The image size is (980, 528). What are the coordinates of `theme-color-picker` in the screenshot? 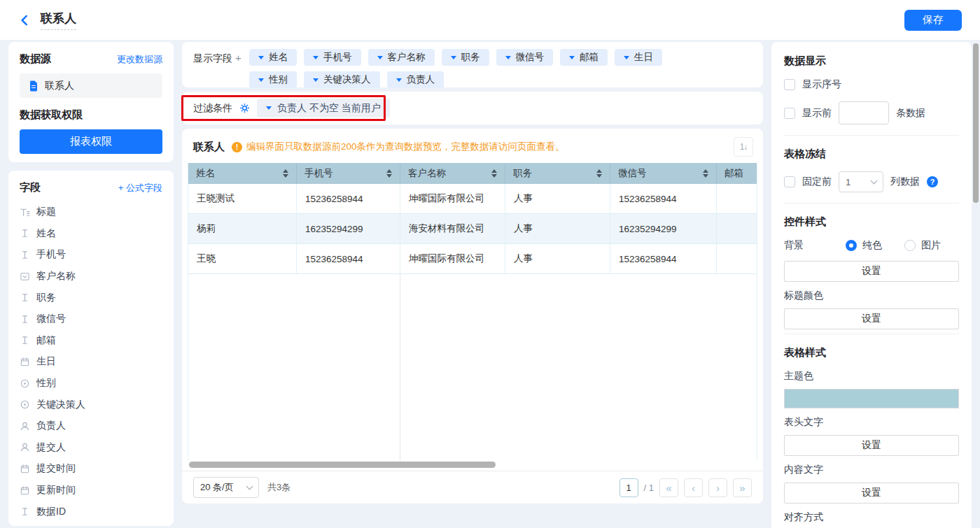 It's located at (872, 399).